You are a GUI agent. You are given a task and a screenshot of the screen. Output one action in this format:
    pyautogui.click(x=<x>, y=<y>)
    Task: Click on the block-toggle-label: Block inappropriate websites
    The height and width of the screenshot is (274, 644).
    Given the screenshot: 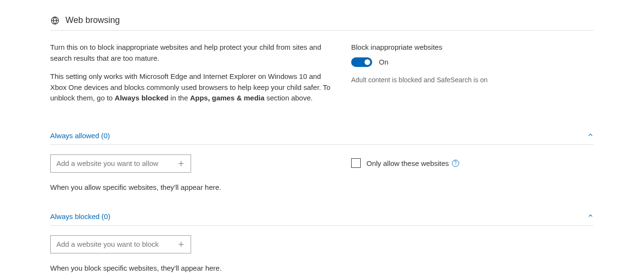 What is the action you would take?
    pyautogui.click(x=472, y=47)
    